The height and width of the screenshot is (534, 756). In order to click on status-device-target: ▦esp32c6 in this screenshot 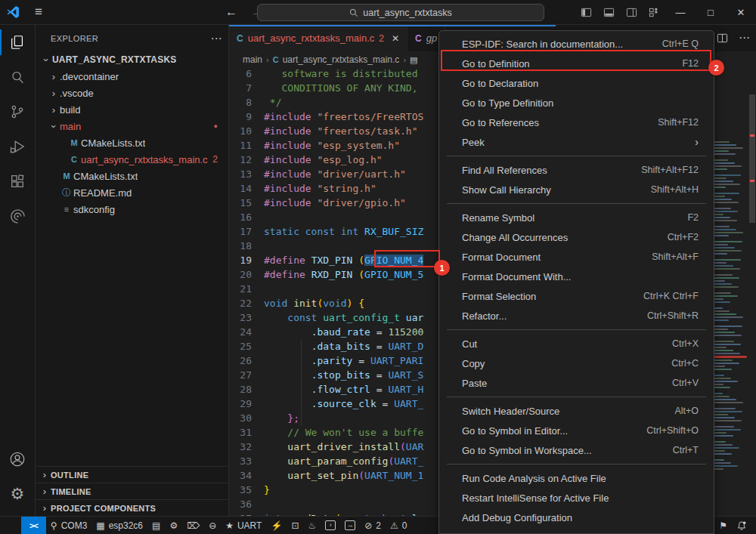, I will do `click(119, 526)`.